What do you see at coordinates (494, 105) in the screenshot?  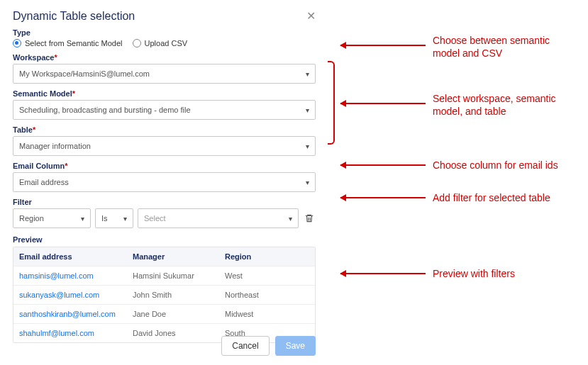 I see `annotation-text: Select workspace, semantic model, and ta…` at bounding box center [494, 105].